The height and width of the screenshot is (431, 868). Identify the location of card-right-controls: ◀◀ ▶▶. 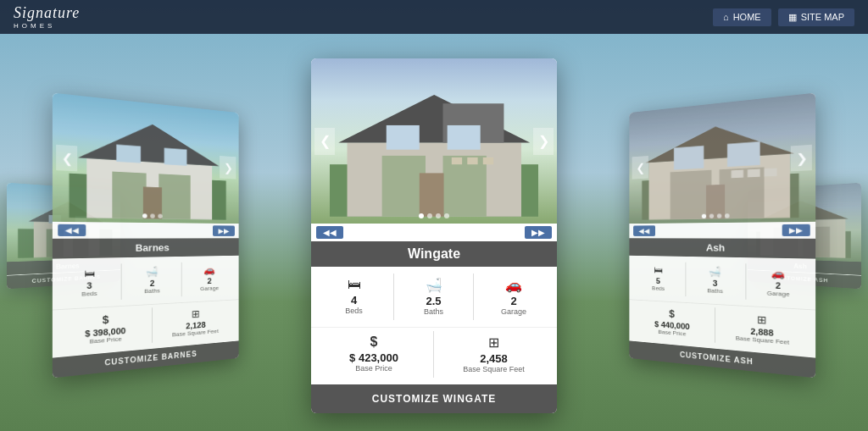
(722, 230).